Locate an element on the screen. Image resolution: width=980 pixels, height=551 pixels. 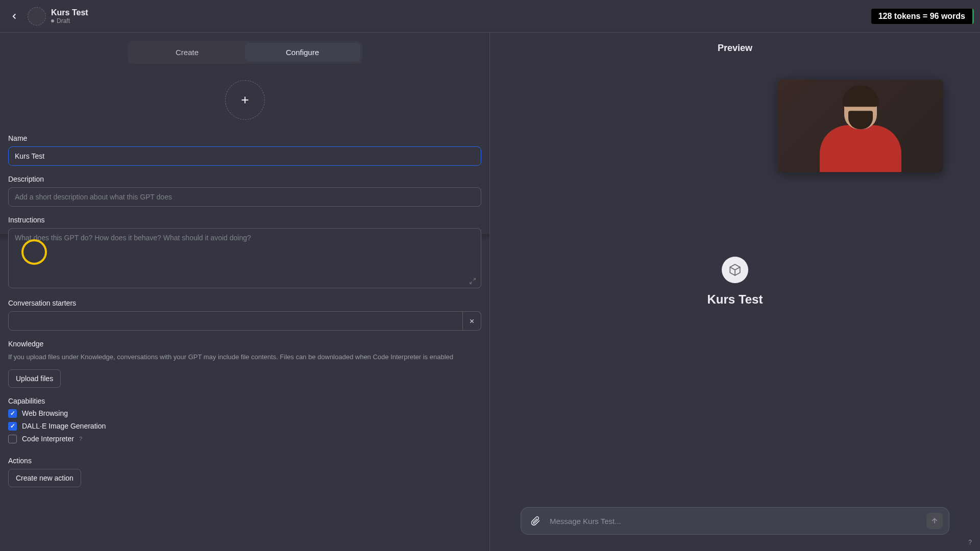
info-icon: ? is located at coordinates (81, 439).